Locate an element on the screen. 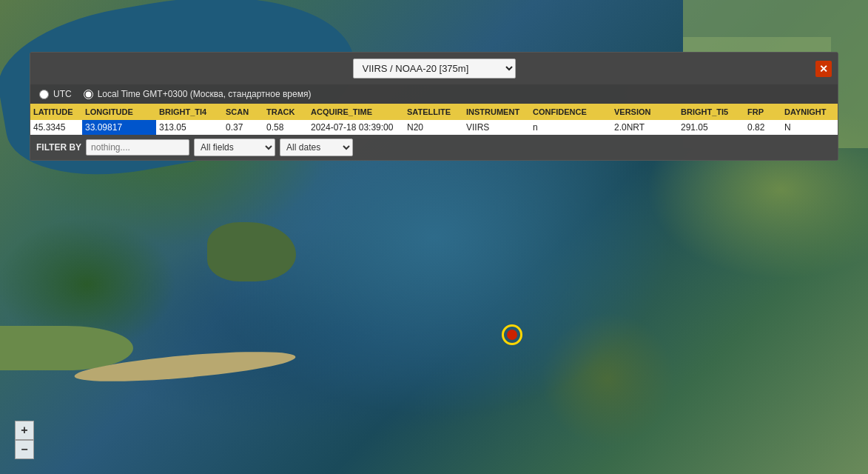  table-header: LATITUDE LONGITUDE BRIGHT_TI4 SCAN TRACK… is located at coordinates (434, 112).